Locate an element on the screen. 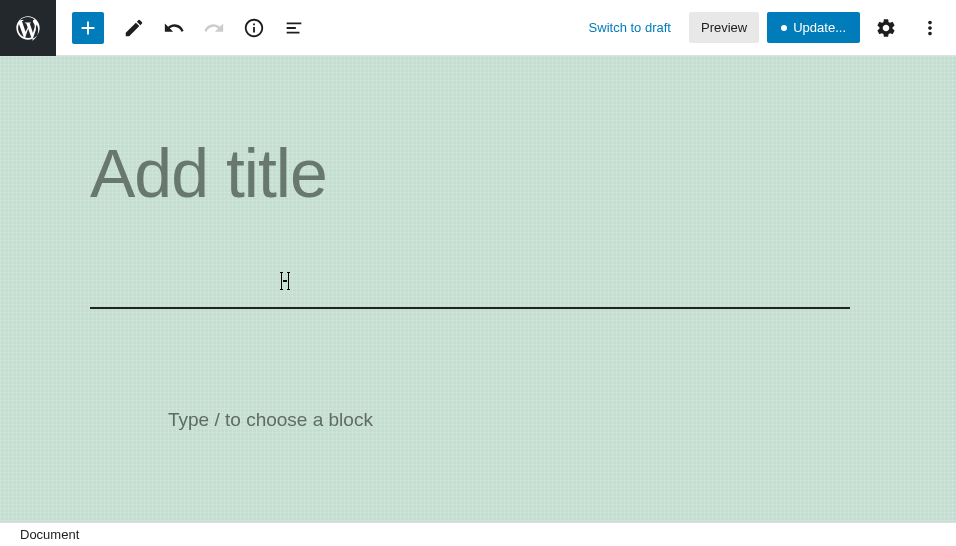 Image resolution: width=956 pixels, height=546 pixels. options-button is located at coordinates (930, 28).